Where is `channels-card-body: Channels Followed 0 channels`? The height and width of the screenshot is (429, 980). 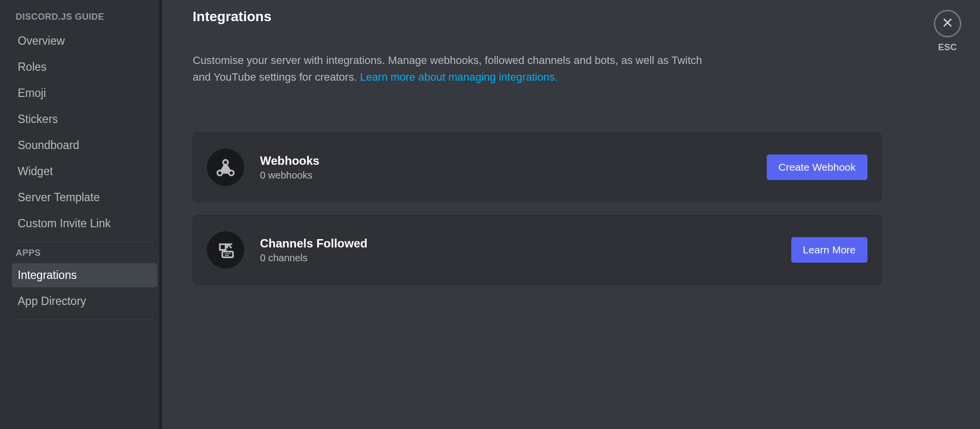 channels-card-body: Channels Followed 0 channels is located at coordinates (526, 250).